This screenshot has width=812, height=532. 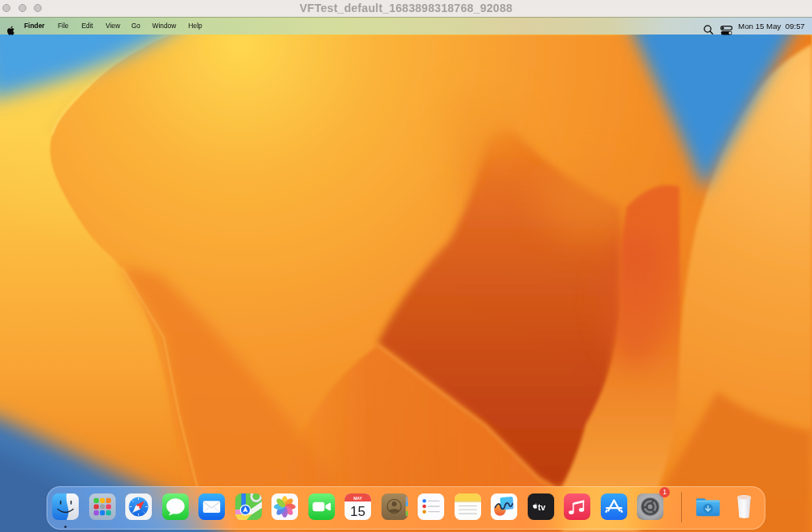 I want to click on svg-text: 15, so click(x=358, y=512).